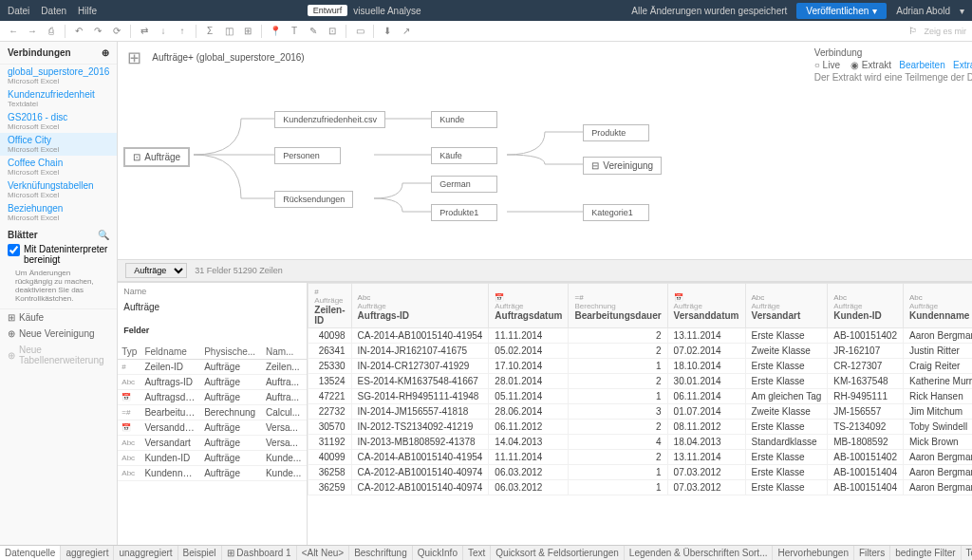  Describe the element at coordinates (59, 99) in the screenshot. I see `connection-item: KundenzufriedenheitTextdatei` at that location.